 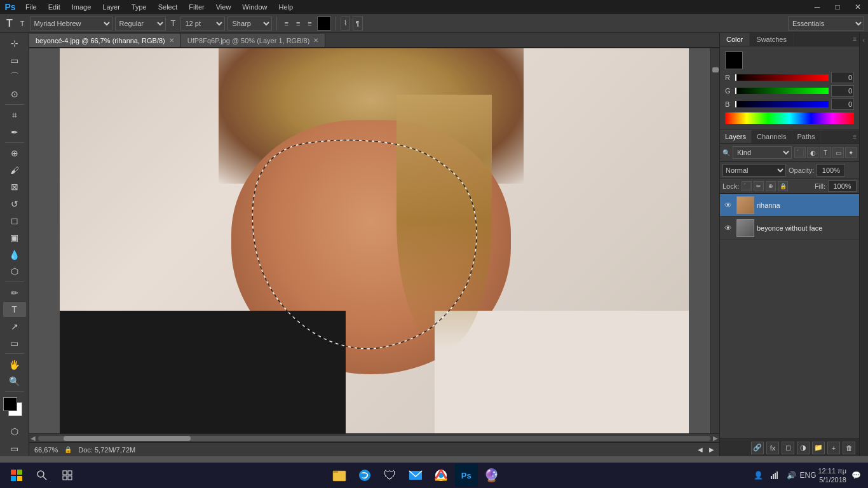 I want to click on select-tool: ▭, so click(x=15, y=61).